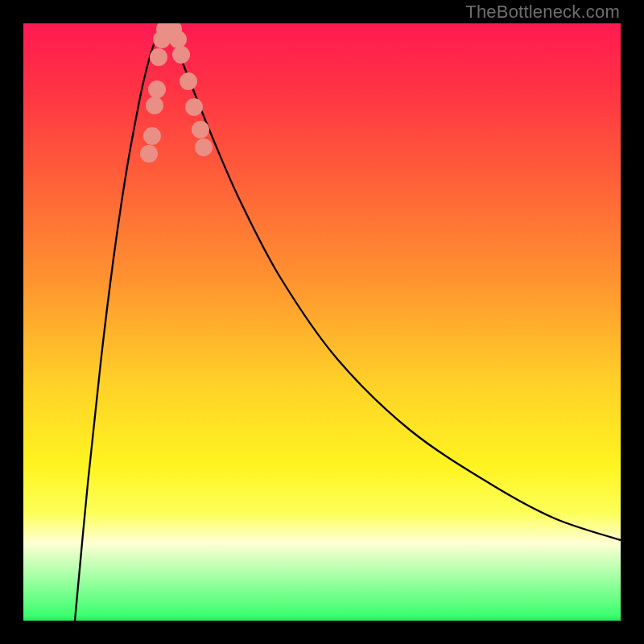 Image resolution: width=644 pixels, height=644 pixels. Describe the element at coordinates (176, 93) in the screenshot. I see `data-markers` at that location.